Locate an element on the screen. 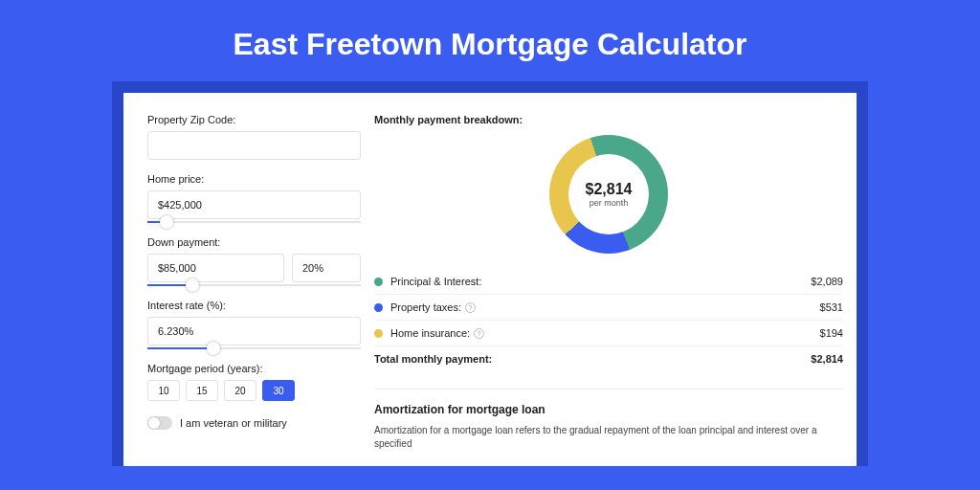 This screenshot has width=980, height=490. zip-label: Property Zip Code: is located at coordinates (255, 120).